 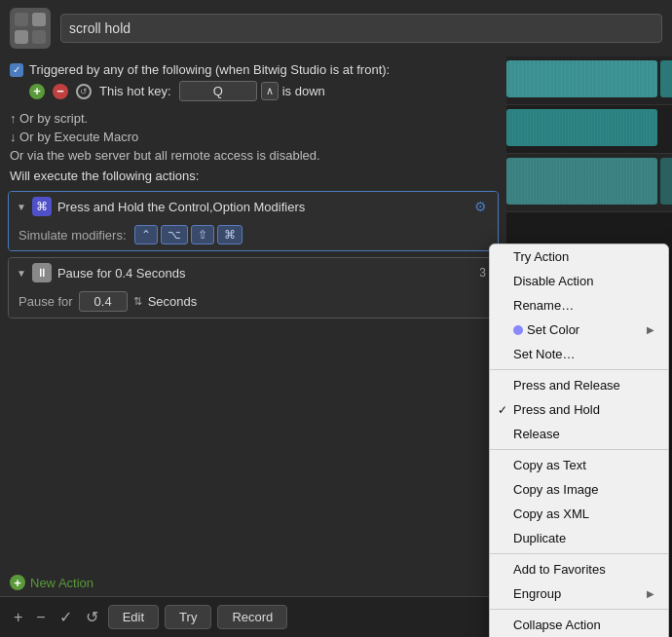 What do you see at coordinates (582, 128) in the screenshot?
I see `daw-clip-2a` at bounding box center [582, 128].